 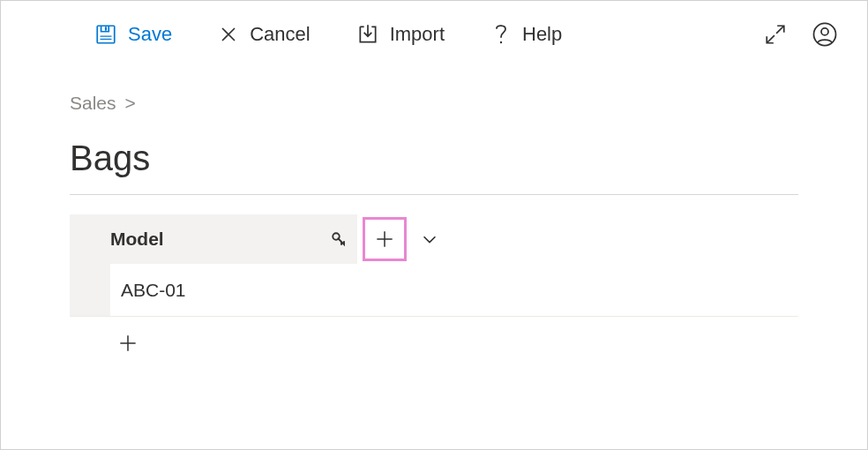 I want to click on column-menu-button, so click(x=430, y=239).